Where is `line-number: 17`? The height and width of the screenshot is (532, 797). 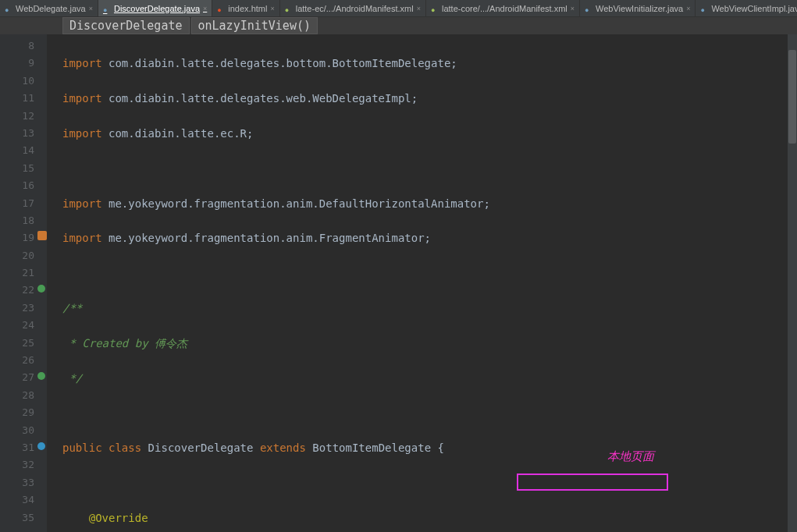
line-number: 17 is located at coordinates (17, 204).